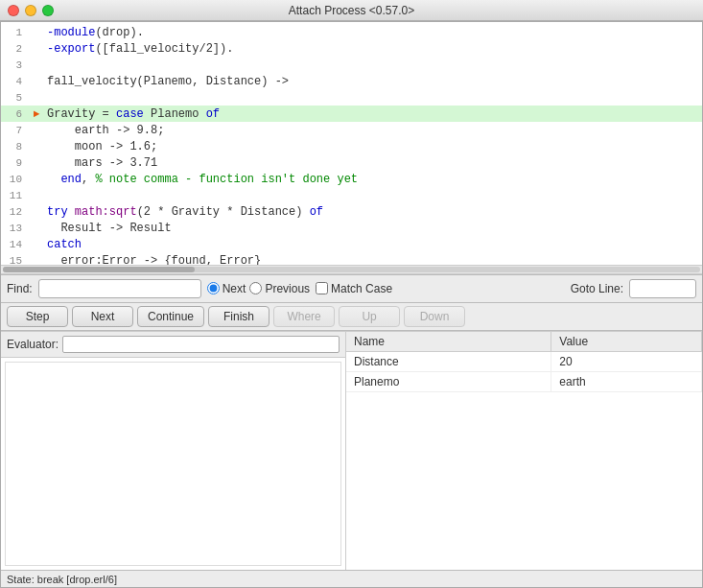 This screenshot has height=588, width=703. I want to click on code-line: 11, so click(351, 196).